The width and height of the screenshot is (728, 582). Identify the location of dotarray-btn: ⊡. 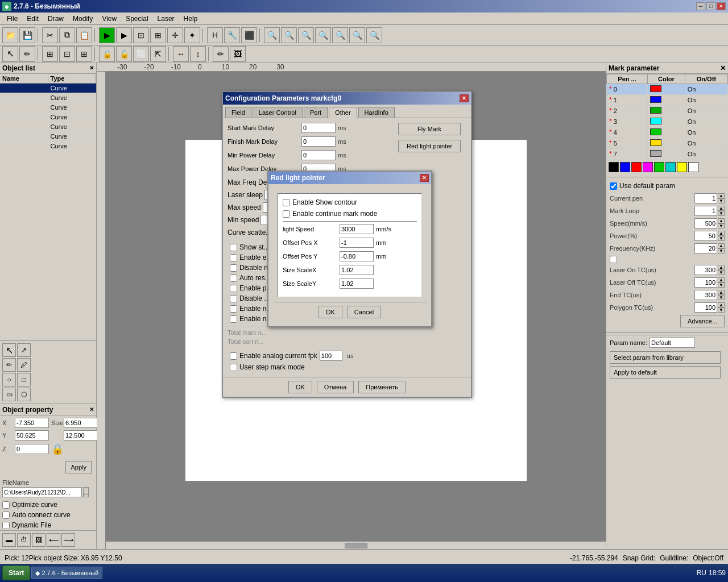
(67, 54).